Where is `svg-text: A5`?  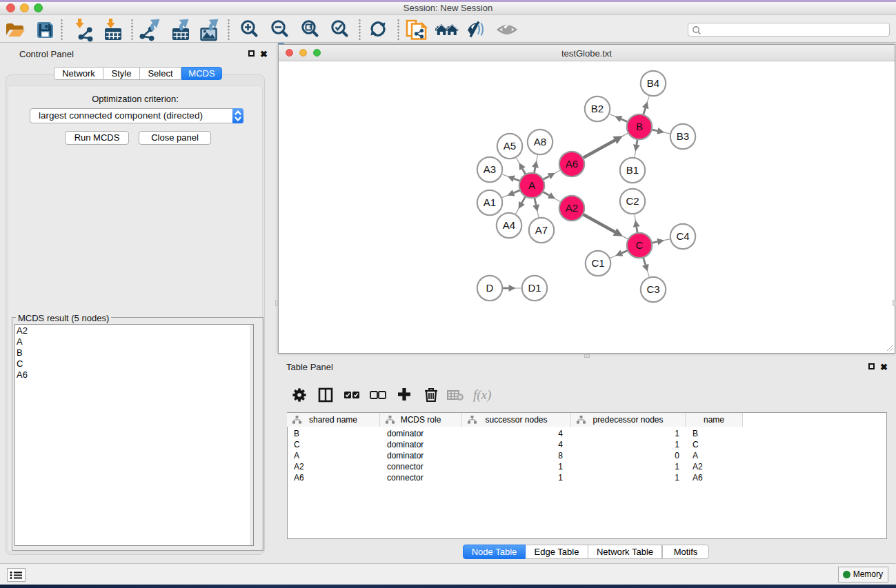
svg-text: A5 is located at coordinates (510, 146).